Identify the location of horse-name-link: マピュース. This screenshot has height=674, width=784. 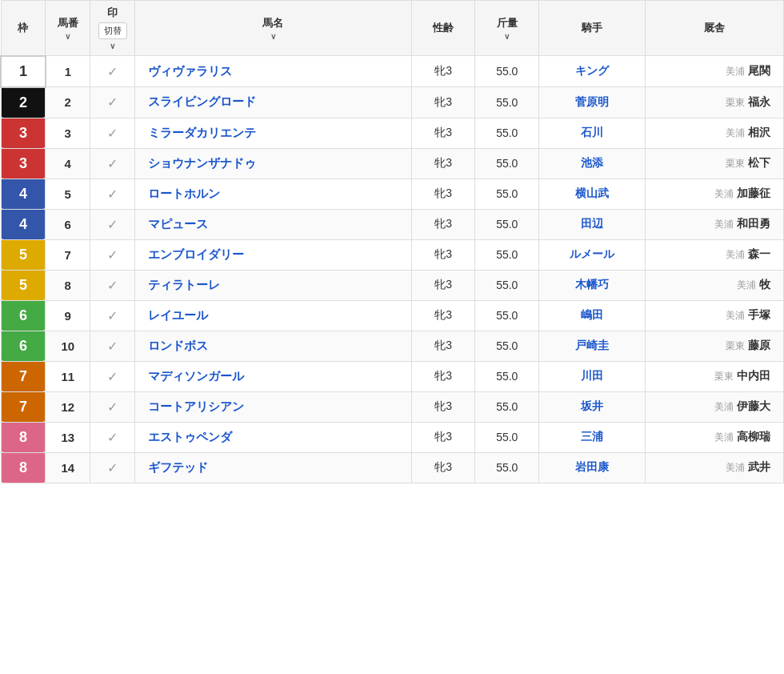
(178, 224).